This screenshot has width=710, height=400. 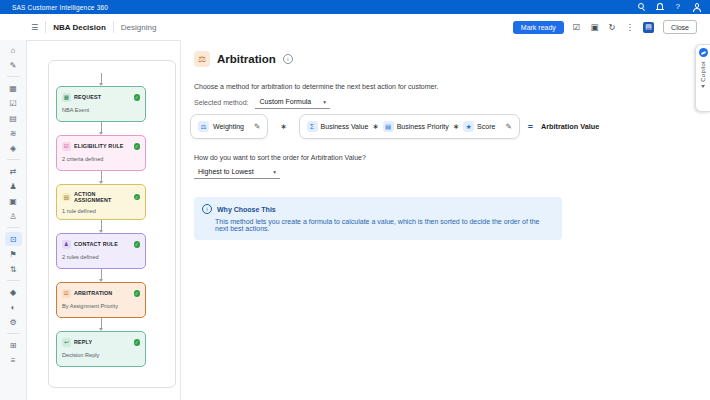 What do you see at coordinates (316, 86) in the screenshot?
I see `panel-description: Choose a method for arbitration to deter…` at bounding box center [316, 86].